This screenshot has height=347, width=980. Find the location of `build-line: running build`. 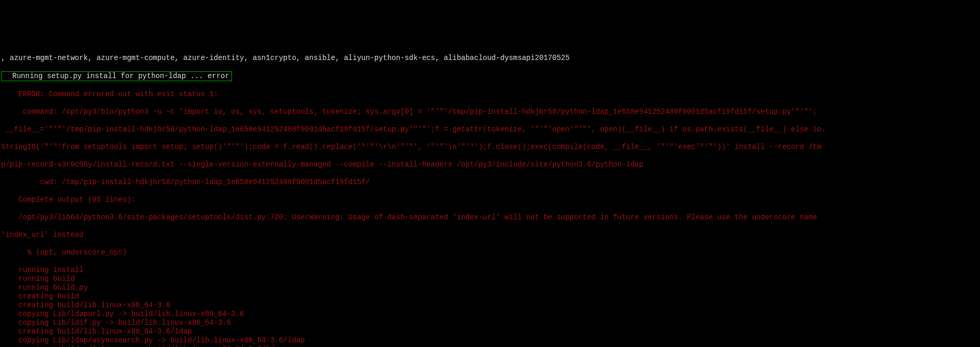

build-line: running build is located at coordinates (490, 279).